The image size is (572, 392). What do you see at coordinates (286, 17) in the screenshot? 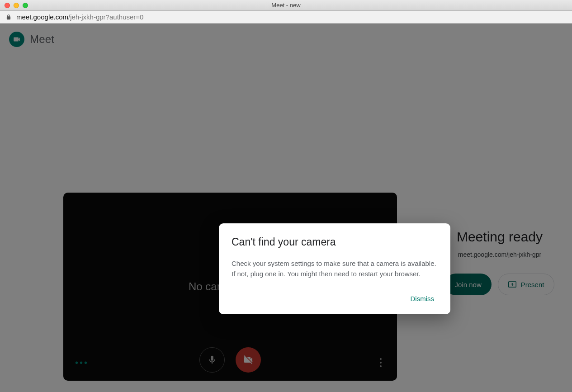
I see `address-bar: meet.google.com/jeh-jxkh-gpr?authuser=0` at bounding box center [286, 17].